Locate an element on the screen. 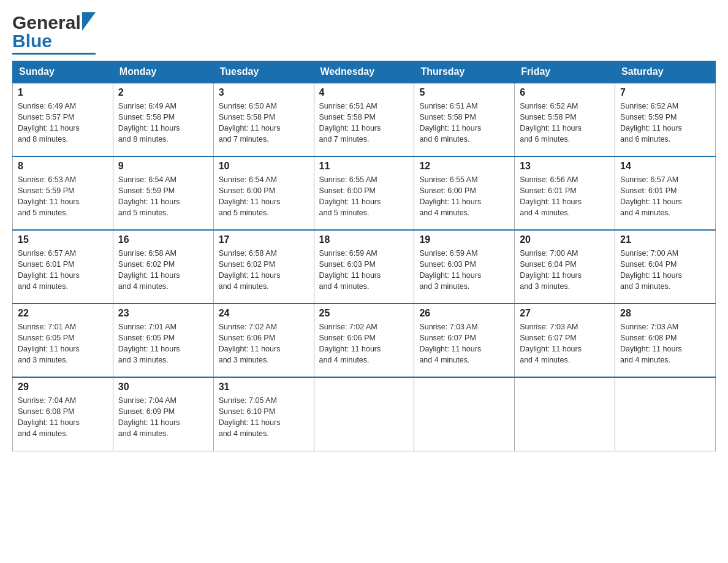 Image resolution: width=728 pixels, height=563 pixels. cell-day-number: 31 is located at coordinates (264, 387).